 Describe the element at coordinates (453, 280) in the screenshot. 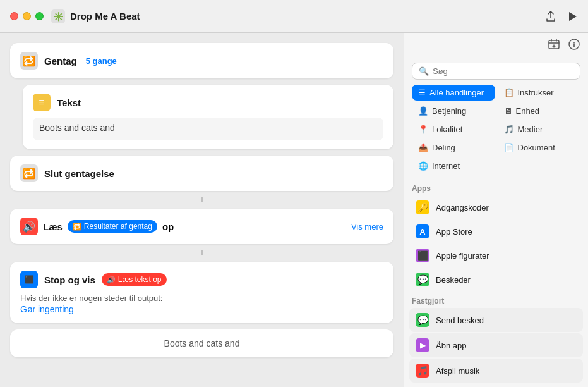

I see `beskeder-label: Beskeder` at that location.